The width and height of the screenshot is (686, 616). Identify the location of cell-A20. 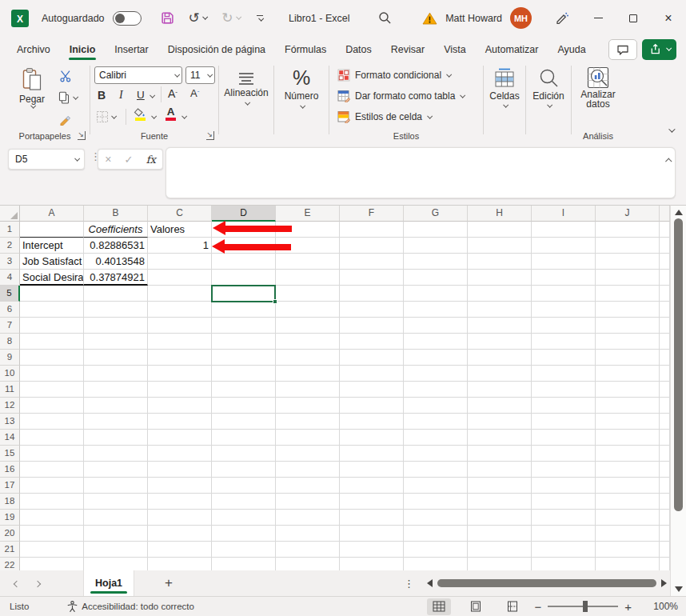
(52, 534).